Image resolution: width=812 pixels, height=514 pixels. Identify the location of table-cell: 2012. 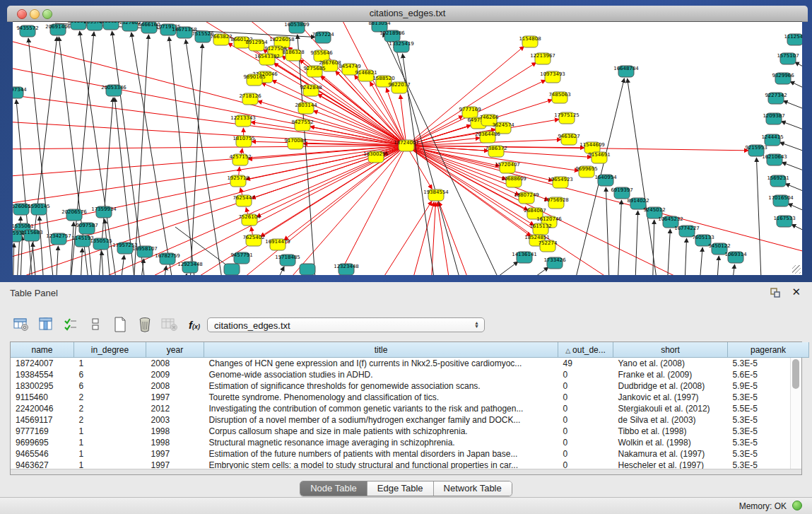
(175, 409).